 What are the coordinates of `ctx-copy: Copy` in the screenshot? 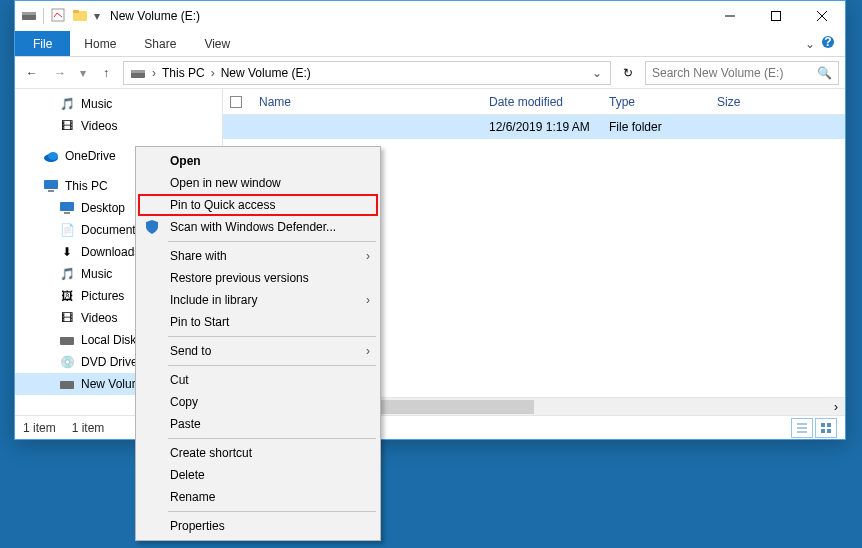 It's located at (258, 402).